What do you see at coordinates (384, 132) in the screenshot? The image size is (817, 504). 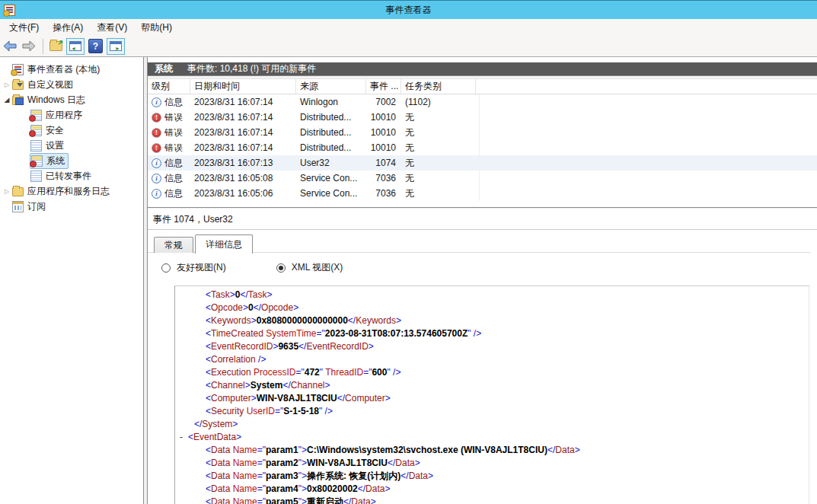 I see `event-id-cell: 10010` at bounding box center [384, 132].